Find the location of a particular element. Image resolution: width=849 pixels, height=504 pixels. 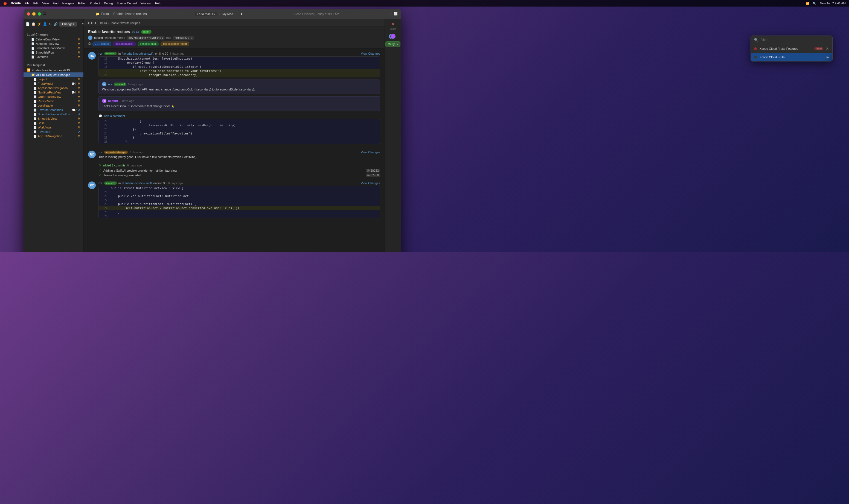

local-item-1: 📄 NutritionFactView M is located at coordinates (53, 43).